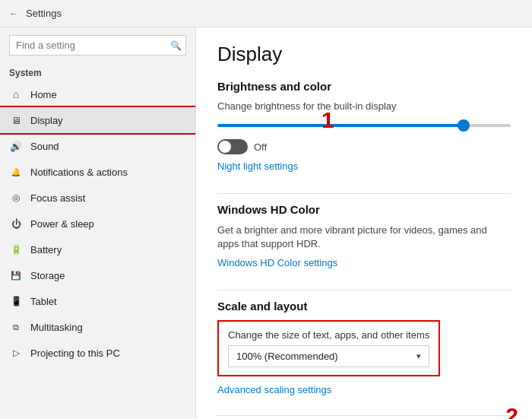  I want to click on battery-icon: 🔋, so click(16, 249).